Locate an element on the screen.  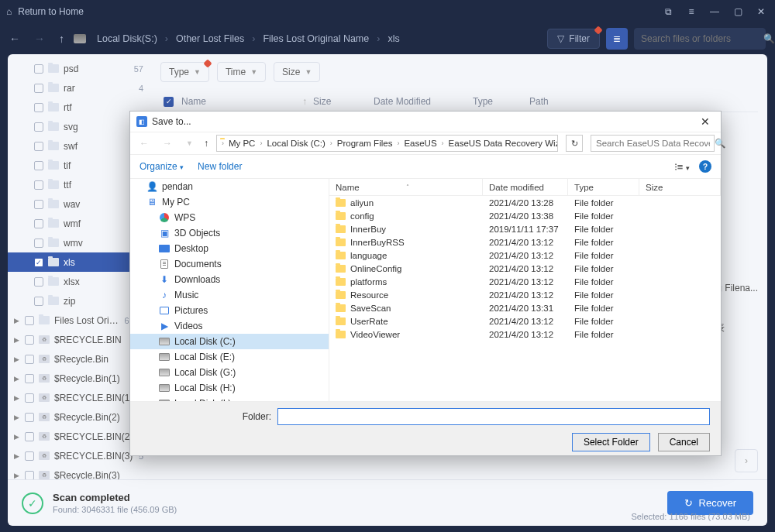
tree-item-localdiskc: Local Disk (C:) is located at coordinates (229, 342).